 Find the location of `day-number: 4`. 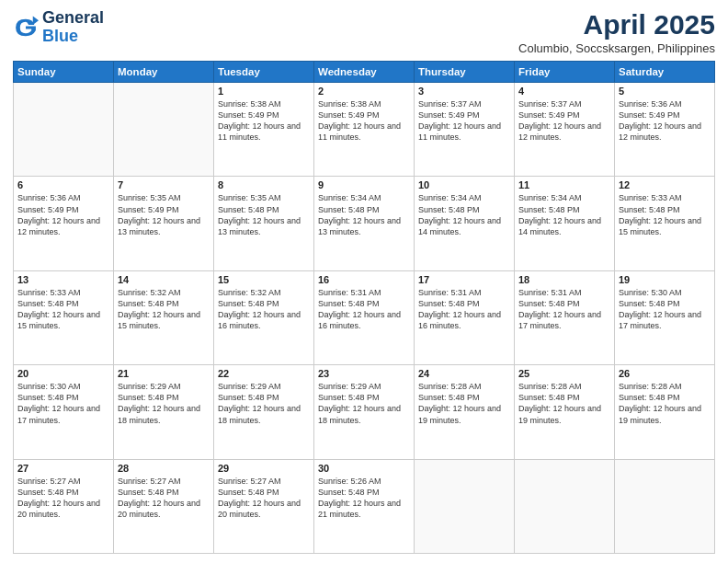

day-number: 4 is located at coordinates (564, 91).